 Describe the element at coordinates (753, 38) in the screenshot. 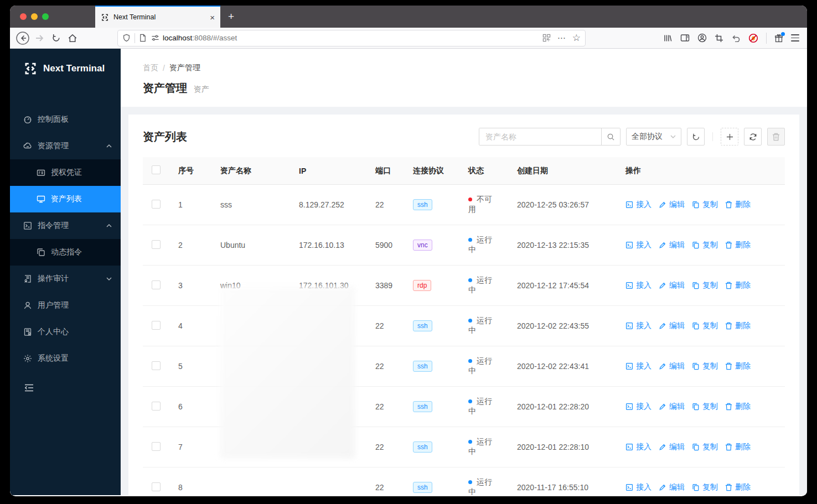

I see `blocker-extension-icon` at that location.